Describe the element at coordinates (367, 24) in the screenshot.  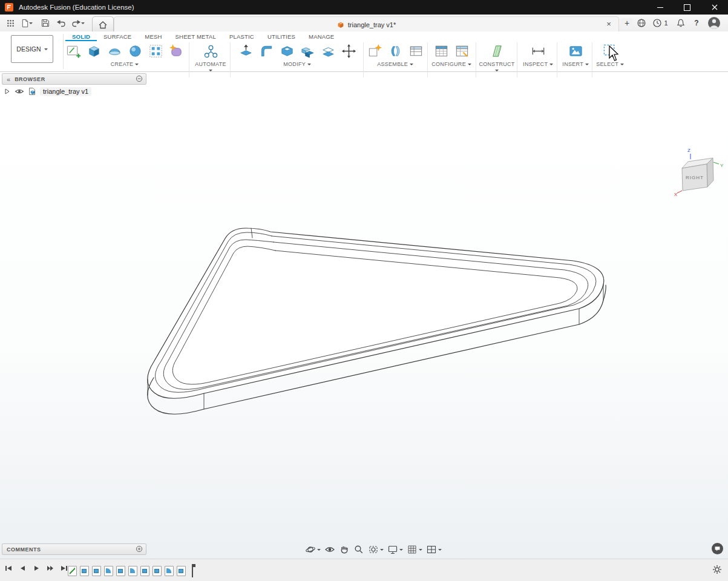
I see `document-tab: triangle_tray v1* ×` at that location.